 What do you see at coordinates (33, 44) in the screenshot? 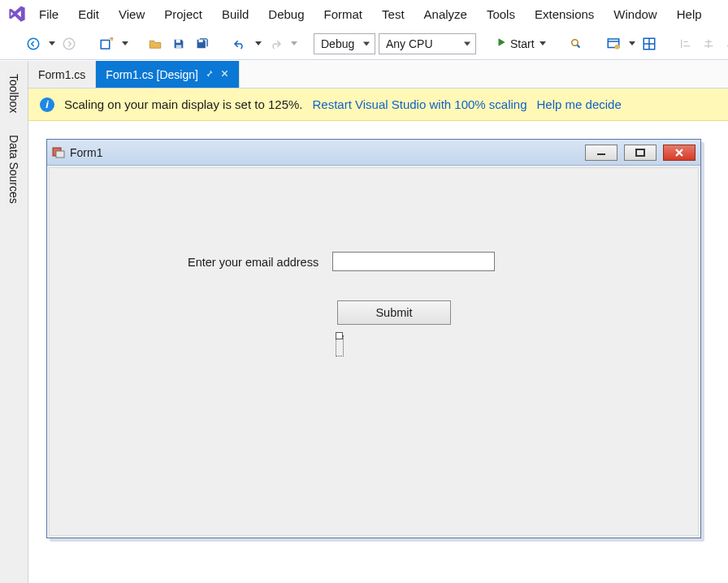
I see `nav-back-button` at bounding box center [33, 44].